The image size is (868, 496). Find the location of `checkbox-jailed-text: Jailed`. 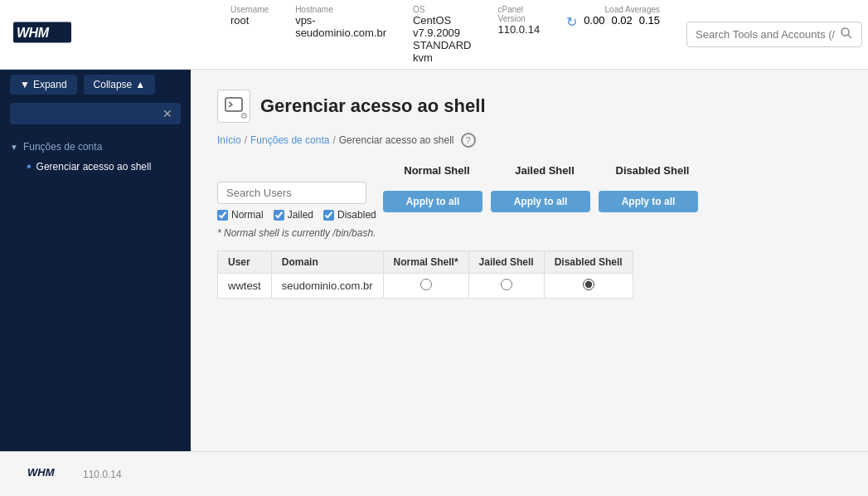

checkbox-jailed-text: Jailed is located at coordinates (300, 215).